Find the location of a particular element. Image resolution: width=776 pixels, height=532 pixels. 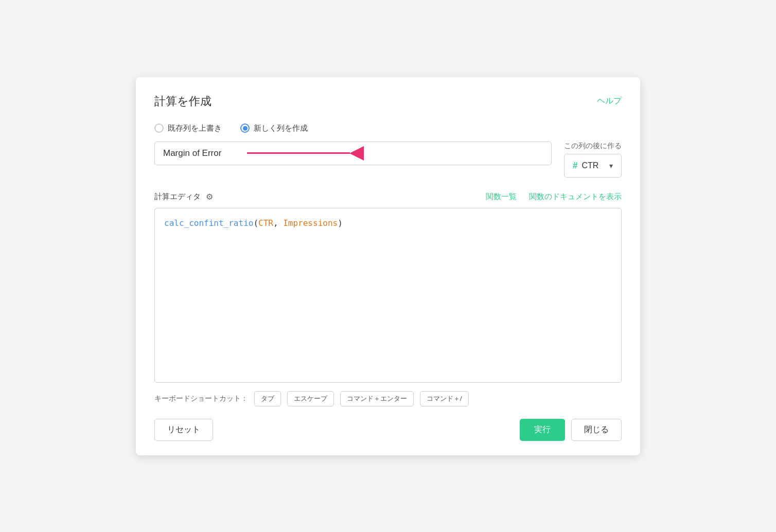

code-paren-close: ) is located at coordinates (340, 223).